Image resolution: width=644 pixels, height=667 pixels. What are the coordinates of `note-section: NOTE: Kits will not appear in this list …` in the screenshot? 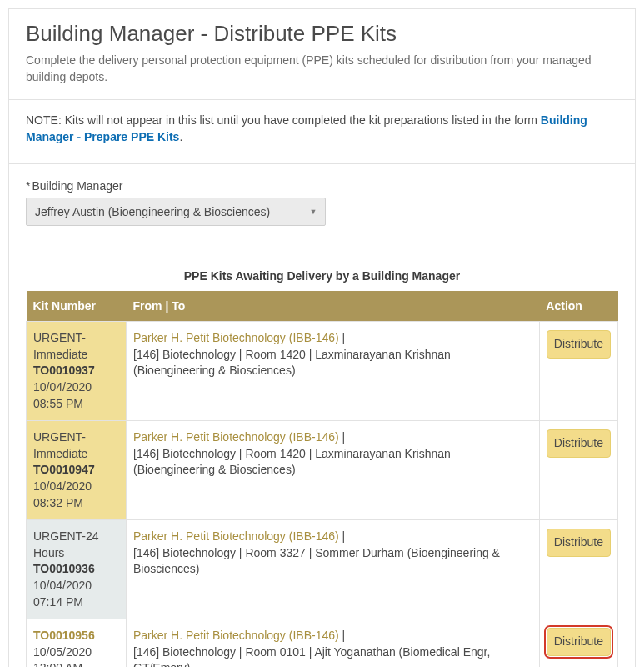 It's located at (322, 132).